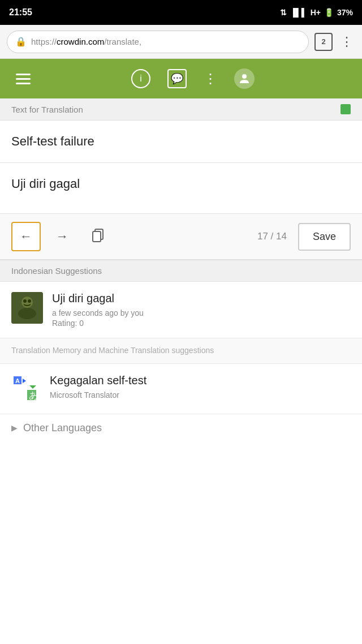  Describe the element at coordinates (27, 308) in the screenshot. I see `avatar-image` at that location.